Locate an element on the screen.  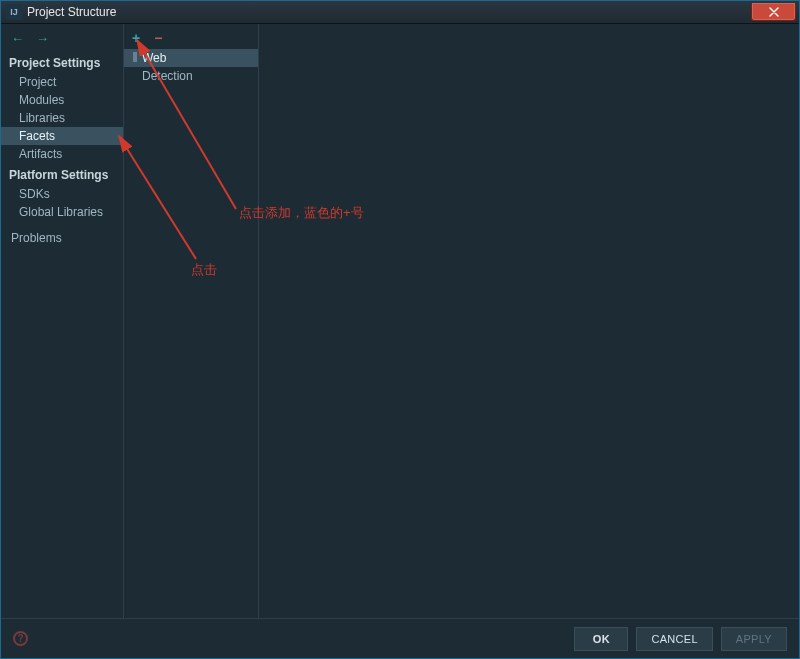
dialog-footer: ? OK CANCEL APPLY is located at coordinates (400, 638).